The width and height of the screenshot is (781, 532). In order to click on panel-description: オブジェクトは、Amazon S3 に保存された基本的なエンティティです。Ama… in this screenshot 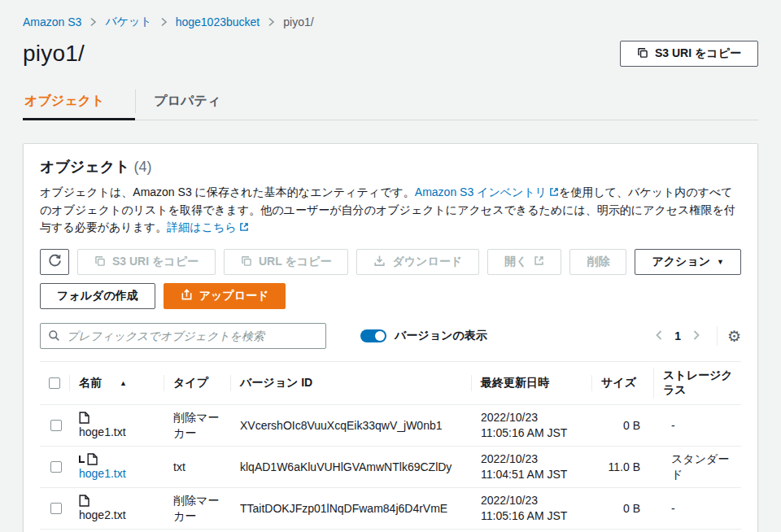, I will do `click(390, 210)`.